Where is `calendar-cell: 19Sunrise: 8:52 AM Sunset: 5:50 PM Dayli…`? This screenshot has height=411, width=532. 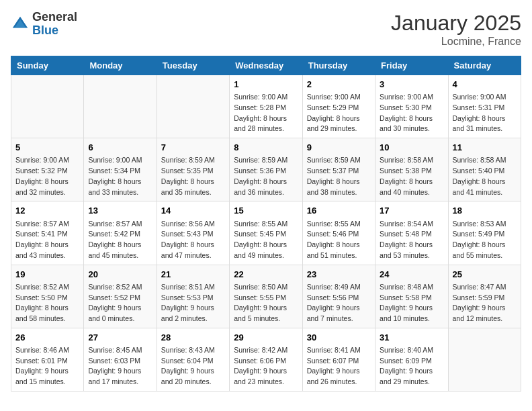 calendar-cell: 19Sunrise: 8:52 AM Sunset: 5:50 PM Dayli… is located at coordinates (48, 296).